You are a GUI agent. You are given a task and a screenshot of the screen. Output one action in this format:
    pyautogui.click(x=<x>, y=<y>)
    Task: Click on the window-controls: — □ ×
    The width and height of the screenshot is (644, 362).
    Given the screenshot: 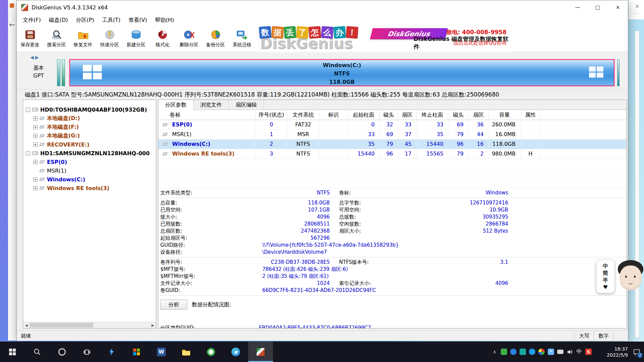 What is the action you would take?
    pyautogui.click(x=598, y=7)
    